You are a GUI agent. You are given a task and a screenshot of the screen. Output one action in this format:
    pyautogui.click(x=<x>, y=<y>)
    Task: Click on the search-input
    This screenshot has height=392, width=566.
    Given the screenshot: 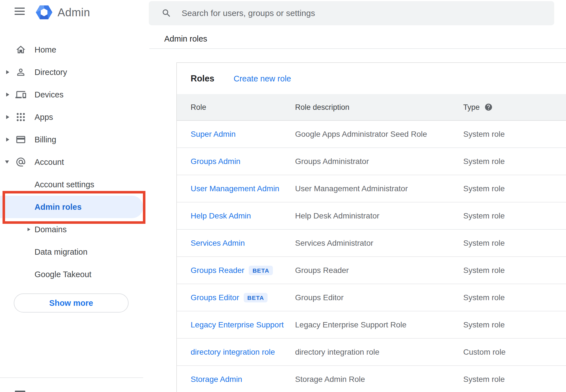 What is the action you would take?
    pyautogui.click(x=357, y=13)
    